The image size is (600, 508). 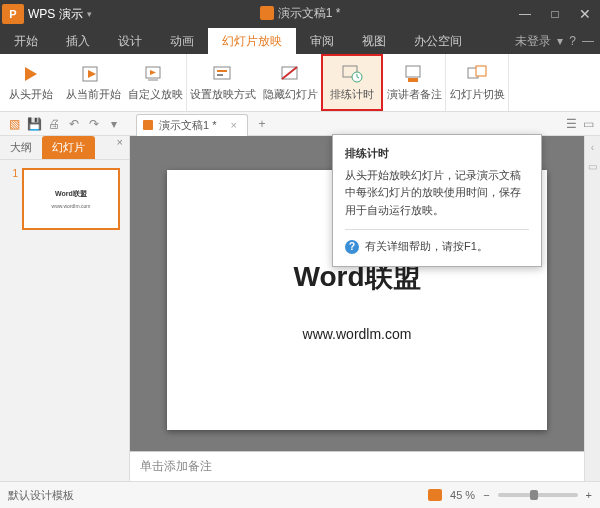 What do you see at coordinates (592, 148) in the screenshot?
I see `rail-chevron-icon: ‹` at bounding box center [592, 148].